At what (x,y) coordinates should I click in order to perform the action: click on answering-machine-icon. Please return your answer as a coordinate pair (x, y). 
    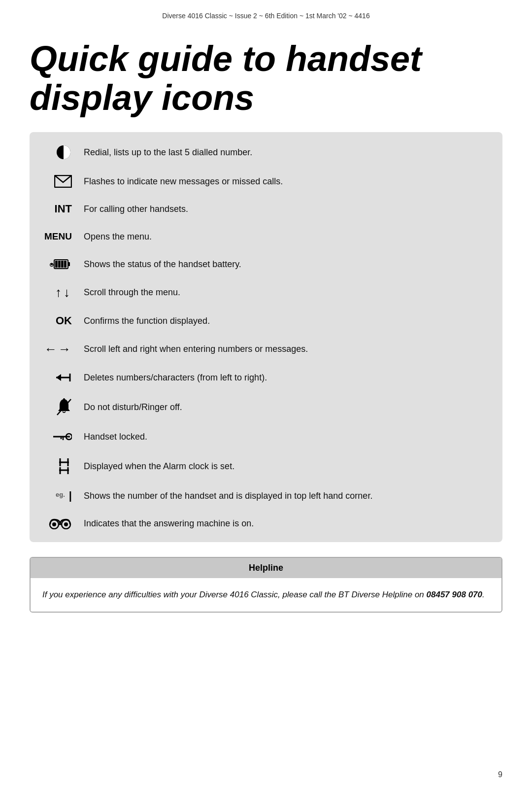
    Looking at the image, I should click on (62, 523).